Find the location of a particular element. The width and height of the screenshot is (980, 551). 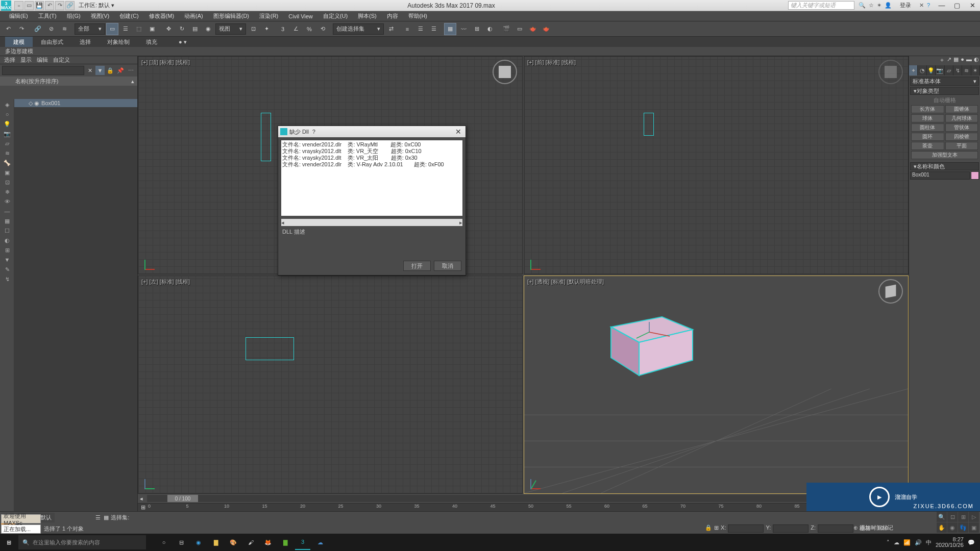

fov-icon: ▷ is located at coordinates (974, 517).